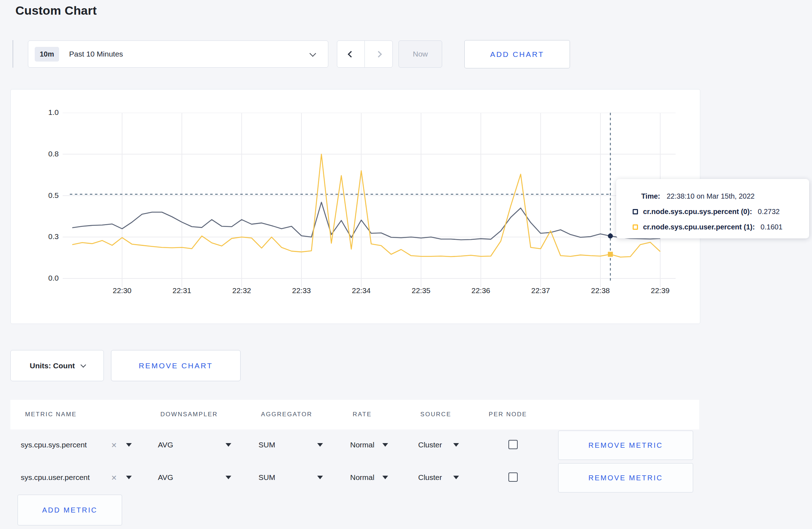 Image resolution: width=812 pixels, height=529 pixels. I want to click on remove-chart-button: REMOVE CHART, so click(176, 366).